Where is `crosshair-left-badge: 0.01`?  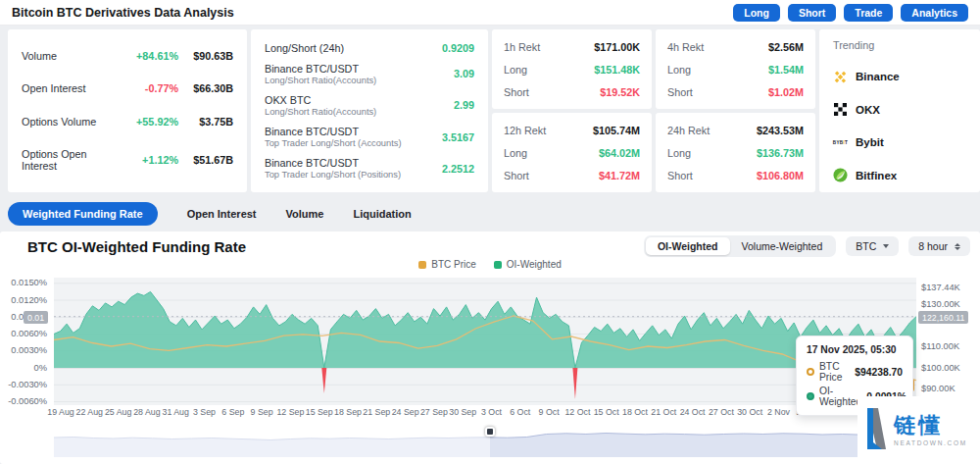 crosshair-left-badge: 0.01 is located at coordinates (35, 318).